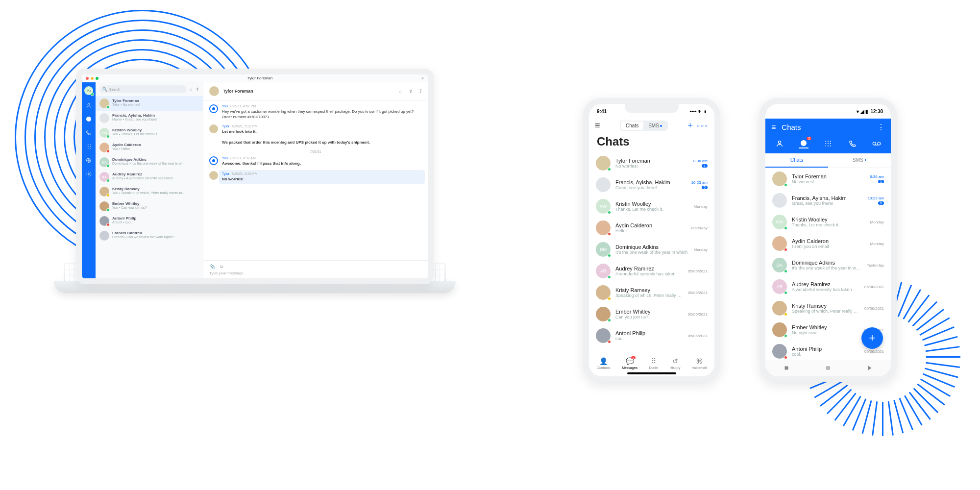 Image resolution: width=980 pixels, height=490 pixels. I want to click on chat-preview: Great, see you there!, so click(651, 188).